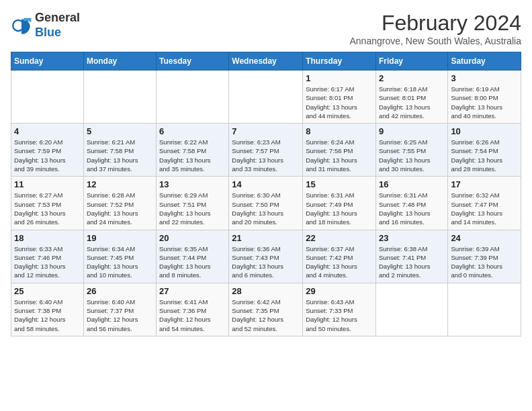  I want to click on calendar-cell: 11Sunrise: 6:27 AMSunset: 7:53 PMDayligh…, so click(48, 203).